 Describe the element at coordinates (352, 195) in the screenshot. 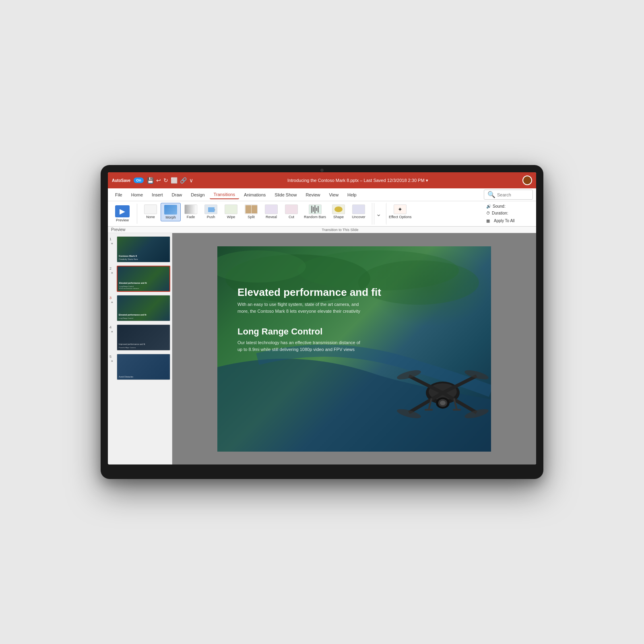

I see `menu-help: Help` at that location.